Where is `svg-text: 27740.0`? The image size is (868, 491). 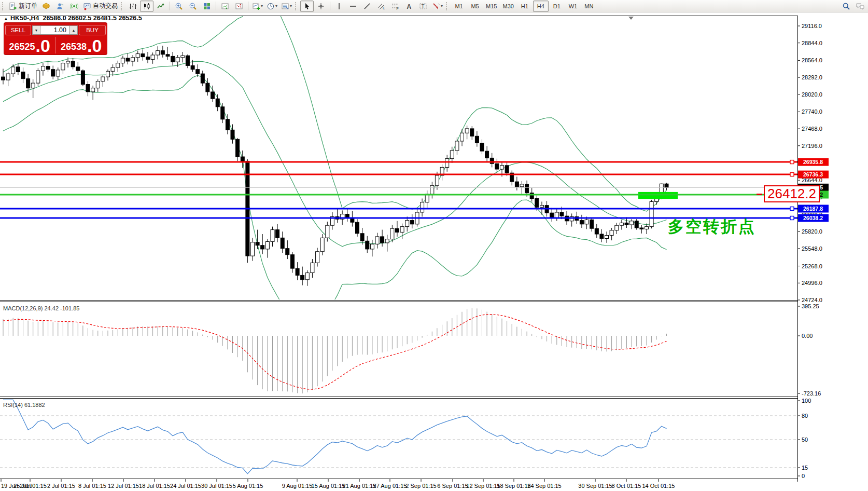 svg-text: 27740.0 is located at coordinates (812, 112).